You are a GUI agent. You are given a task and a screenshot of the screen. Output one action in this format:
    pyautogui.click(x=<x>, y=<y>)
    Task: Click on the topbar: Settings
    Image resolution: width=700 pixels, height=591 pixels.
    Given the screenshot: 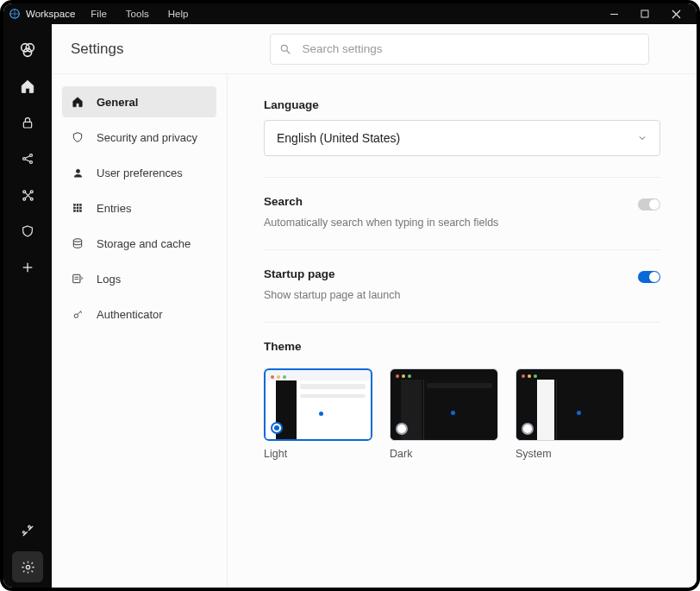 What is the action you would take?
    pyautogui.click(x=374, y=49)
    